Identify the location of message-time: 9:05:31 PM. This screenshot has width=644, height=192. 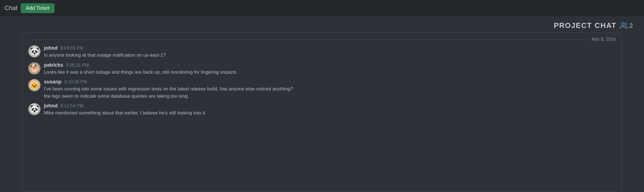
(77, 65).